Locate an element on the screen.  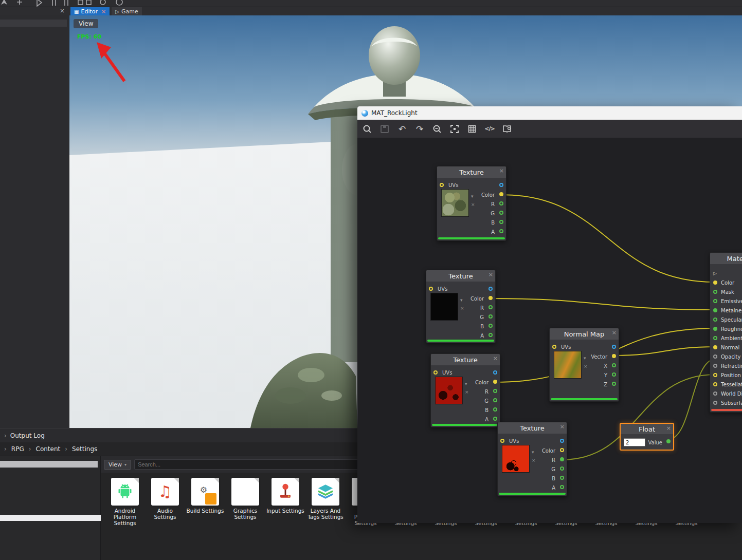
redo-icon: ↷ is located at coordinates (420, 129).